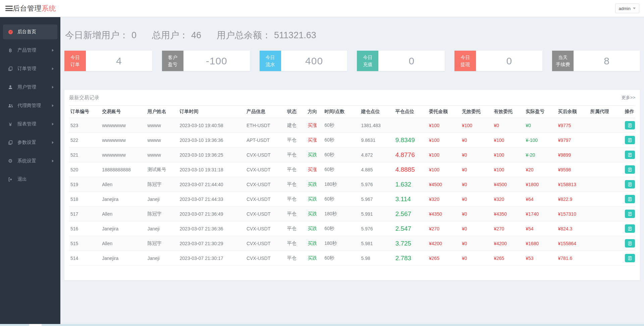  What do you see at coordinates (540, 184) in the screenshot?
I see `cell-profit: ¥1800` at bounding box center [540, 184].